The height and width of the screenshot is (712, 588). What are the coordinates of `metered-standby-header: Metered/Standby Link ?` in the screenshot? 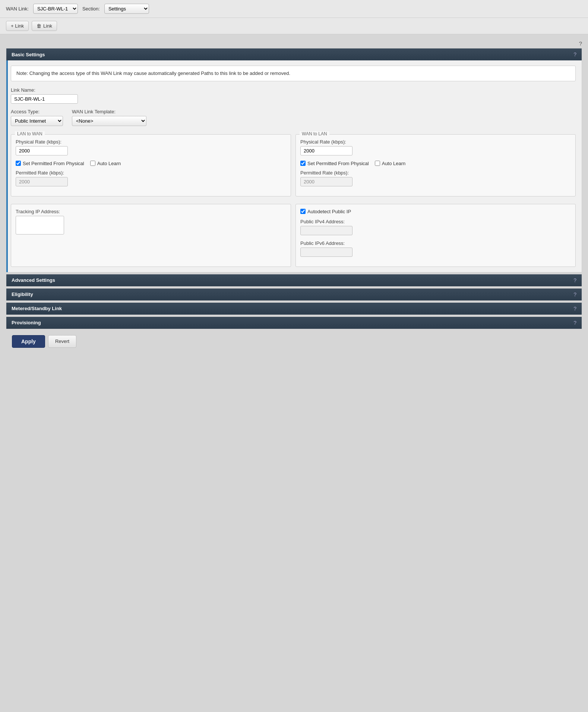 It's located at (294, 309).